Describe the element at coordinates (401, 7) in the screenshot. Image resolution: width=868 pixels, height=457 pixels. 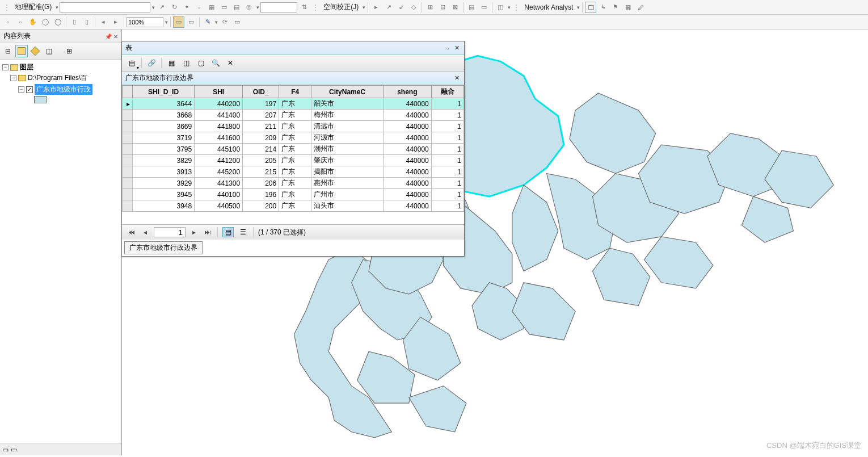
I see `adj-link2-icon: ↙` at that location.